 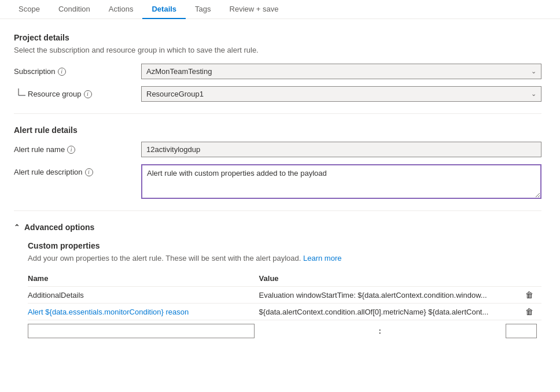 I want to click on advanced-options-toggle: ⌃ Advanced options, so click(x=278, y=227).